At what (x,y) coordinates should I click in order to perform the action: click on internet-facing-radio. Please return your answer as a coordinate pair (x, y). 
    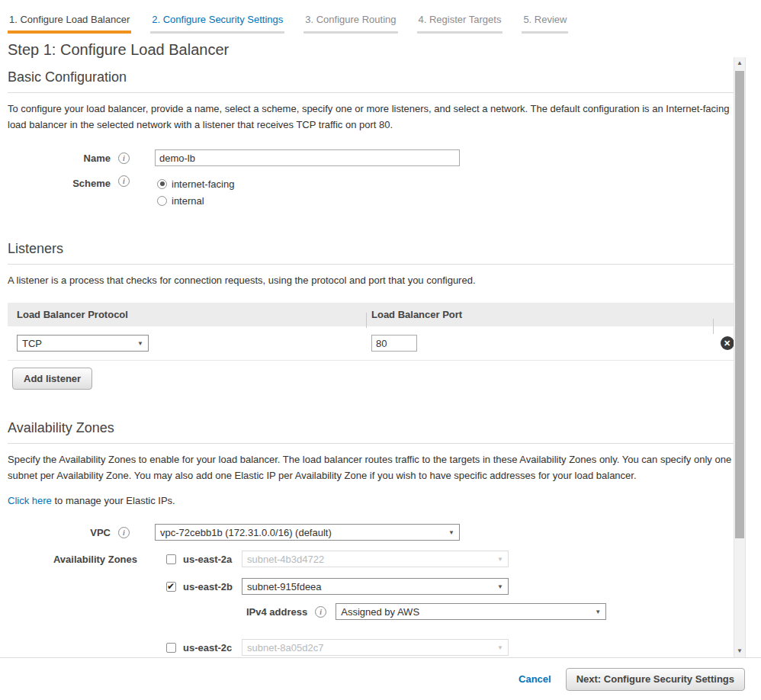
    Looking at the image, I should click on (162, 185).